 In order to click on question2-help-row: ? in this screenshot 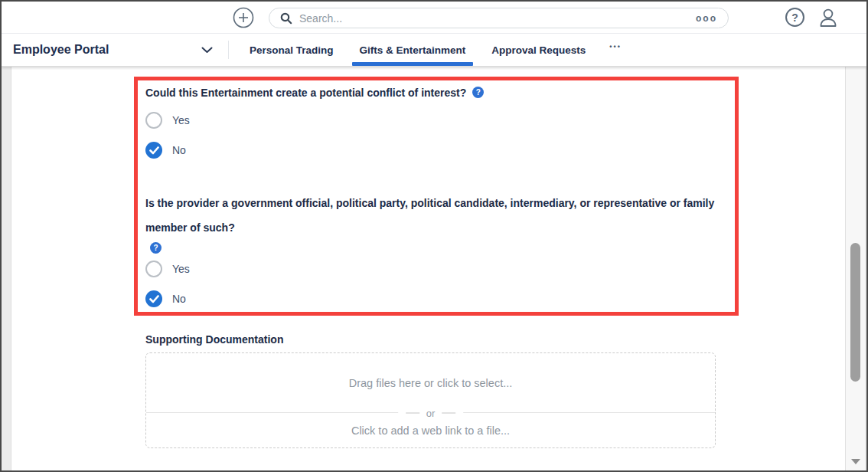, I will do `click(436, 245)`.